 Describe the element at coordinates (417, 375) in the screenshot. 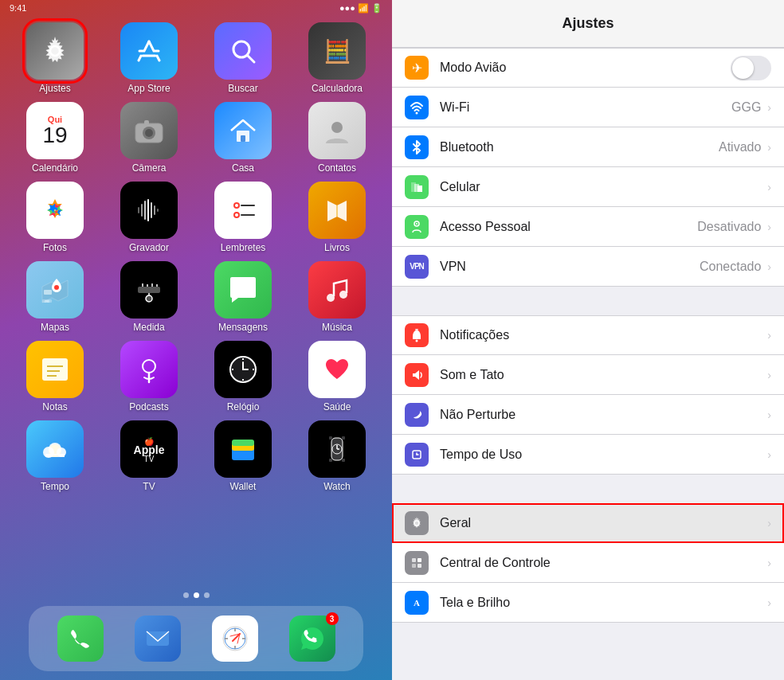

I see `som-icon` at that location.